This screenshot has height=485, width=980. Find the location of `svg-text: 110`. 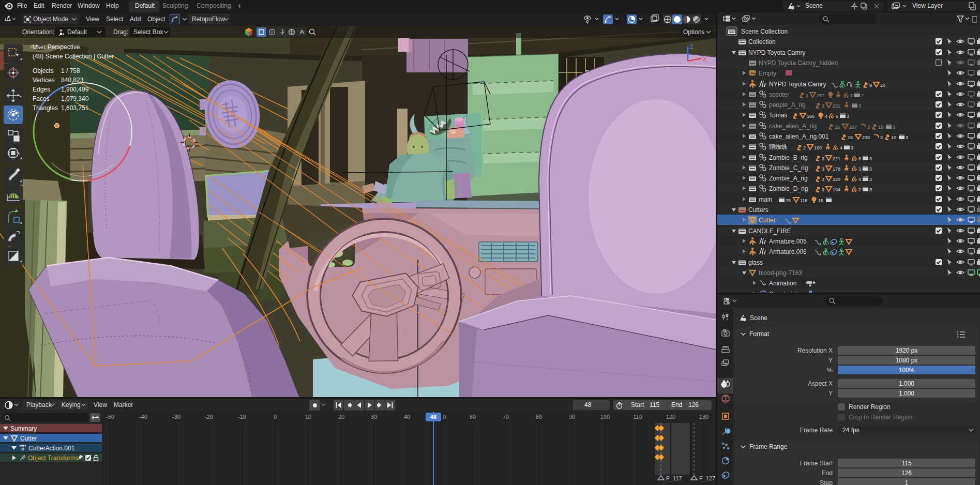

svg-text: 110 is located at coordinates (638, 417).